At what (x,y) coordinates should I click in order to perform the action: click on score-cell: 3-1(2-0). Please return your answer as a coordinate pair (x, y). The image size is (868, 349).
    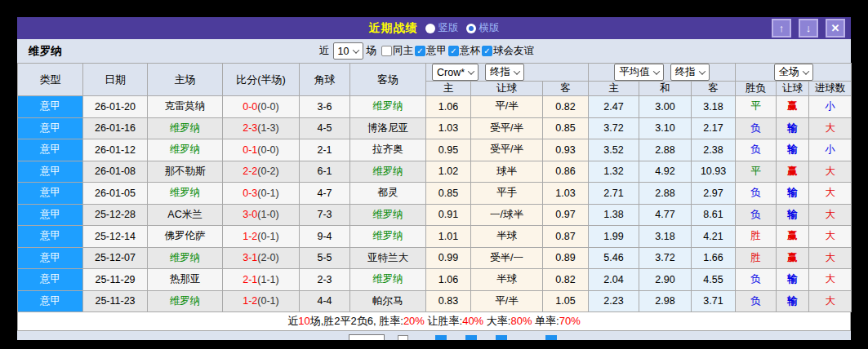
    Looking at the image, I should click on (261, 258).